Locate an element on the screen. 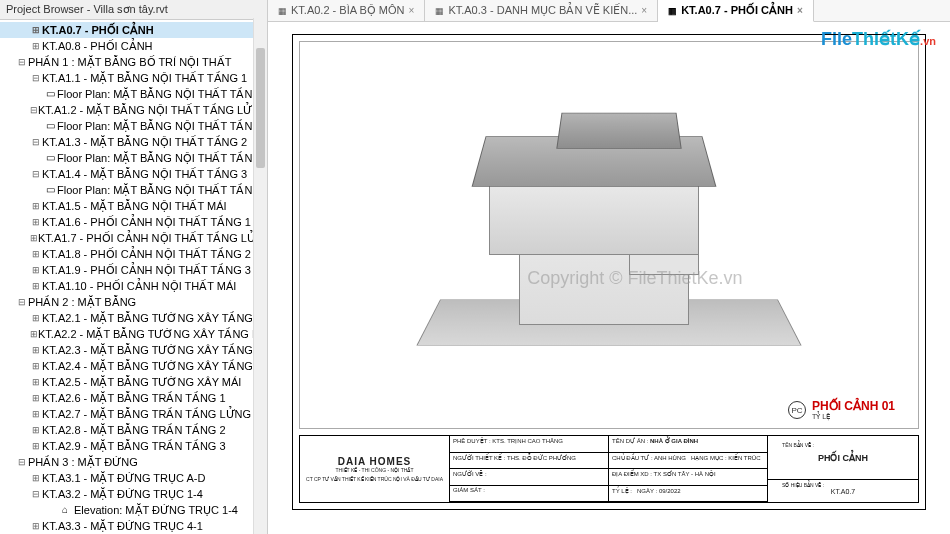  view-title-tag: PC PHỐI CẢNH 01 TỶ LỆ is located at coordinates (842, 410).